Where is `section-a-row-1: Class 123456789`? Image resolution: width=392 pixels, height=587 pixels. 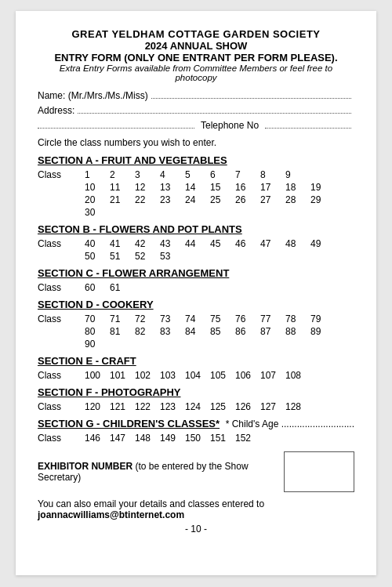 section-a-row-1: Class 123456789 is located at coordinates (196, 175).